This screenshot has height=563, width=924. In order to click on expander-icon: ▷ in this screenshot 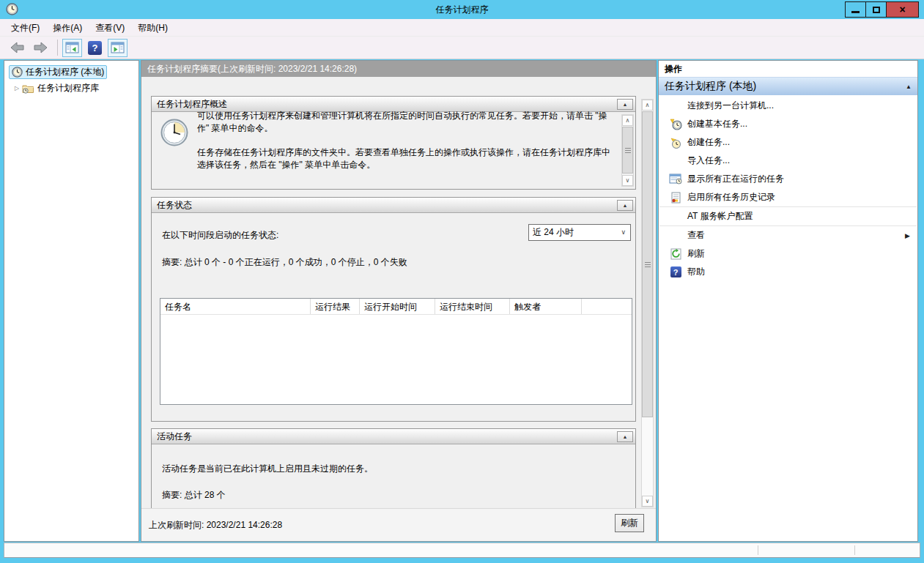, I will do `click(18, 88)`.